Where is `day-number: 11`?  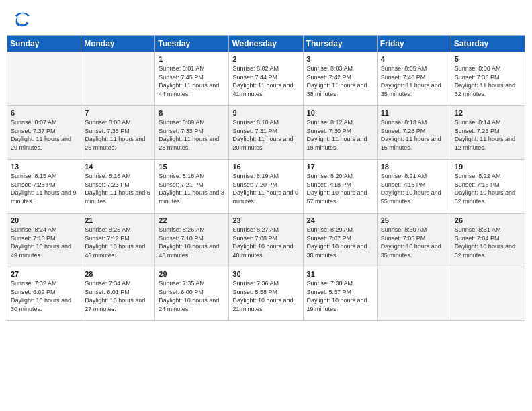 day-number: 11 is located at coordinates (414, 113).